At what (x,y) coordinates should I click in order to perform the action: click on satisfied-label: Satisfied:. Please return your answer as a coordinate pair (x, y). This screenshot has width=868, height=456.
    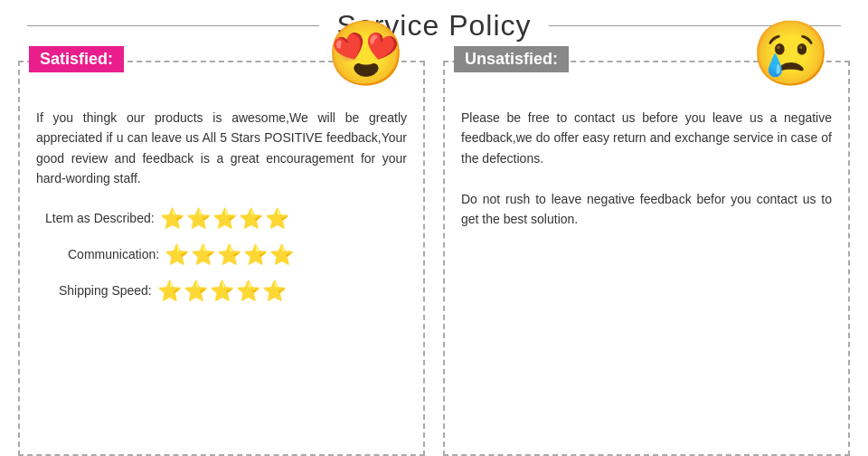
    Looking at the image, I should click on (76, 60).